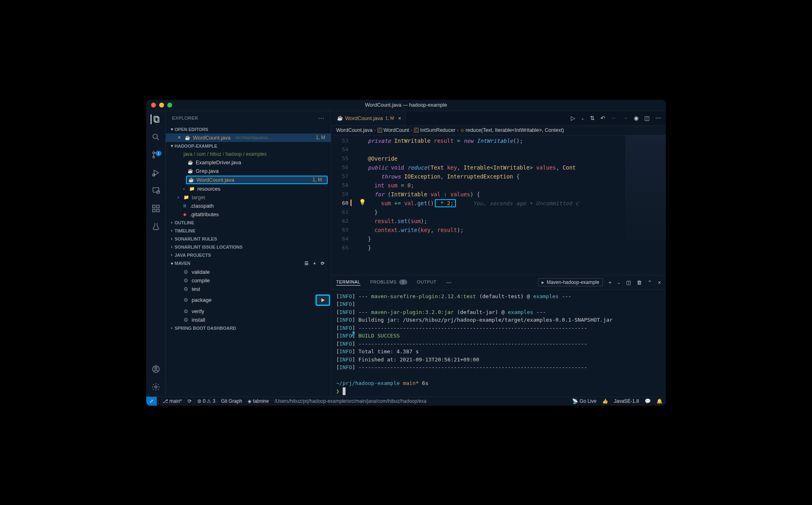 The height and width of the screenshot is (505, 812). Describe the element at coordinates (626, 401) in the screenshot. I see `java-runtime-item: JavaSE-1.8` at that location.